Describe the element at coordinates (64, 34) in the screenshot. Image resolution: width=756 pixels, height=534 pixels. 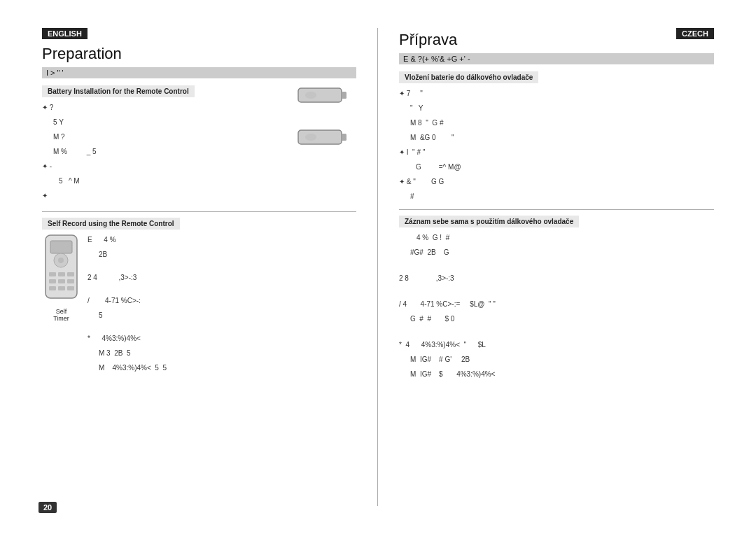
I see `english-badge: ENGLISH` at that location.